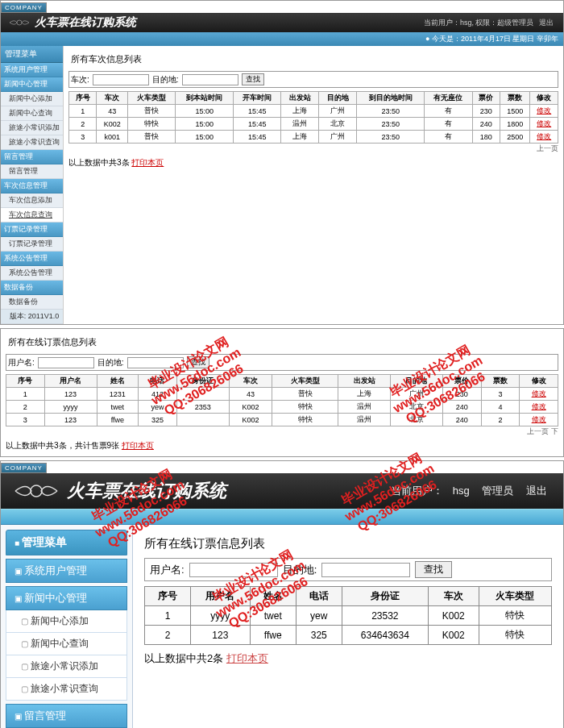  What do you see at coordinates (198, 363) in the screenshot?
I see `search-button2: 查找` at bounding box center [198, 363].